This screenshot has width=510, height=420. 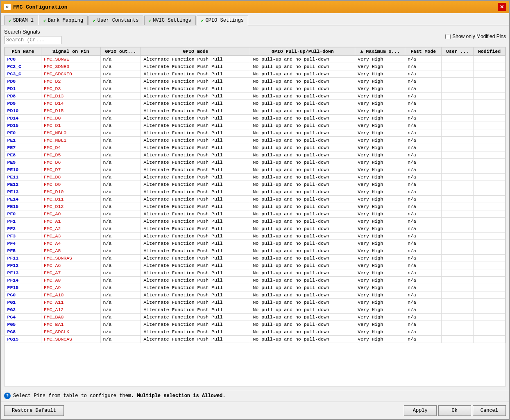 I want to click on col-header-gpio-out: GPIO out..., so click(x=120, y=52).